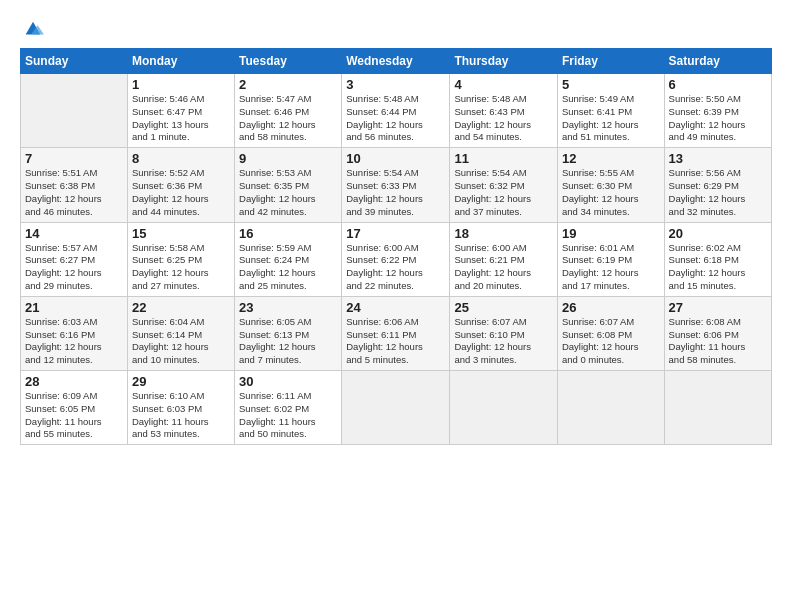 The height and width of the screenshot is (612, 792). What do you see at coordinates (504, 111) in the screenshot?
I see `calendar-cell: 4Sunrise: 5:48 AM Sunset: 6:43 PM Daylig…` at bounding box center [504, 111].